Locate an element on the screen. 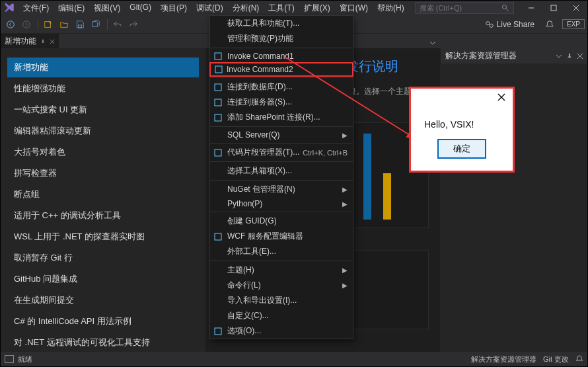  menu-debug: 调试(D) is located at coordinates (210, 8).